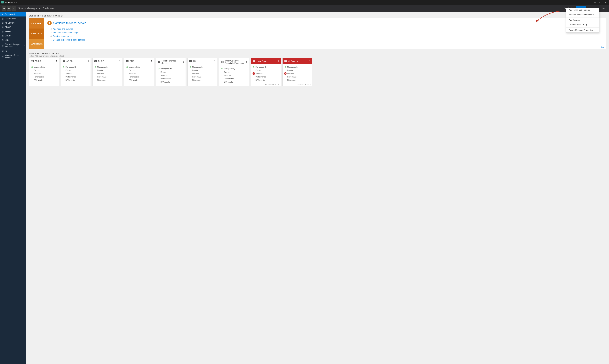 The image size is (609, 364). What do you see at coordinates (171, 78) in the screenshot?
I see `fs-performance: Performance` at bounding box center [171, 78].